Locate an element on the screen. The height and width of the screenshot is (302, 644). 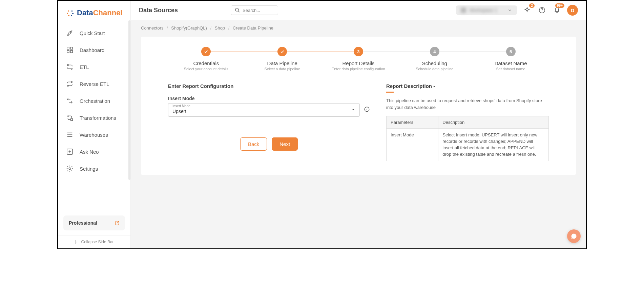
step-scheduling: 4 Scheduling Schedule data pipeline is located at coordinates (434, 59).